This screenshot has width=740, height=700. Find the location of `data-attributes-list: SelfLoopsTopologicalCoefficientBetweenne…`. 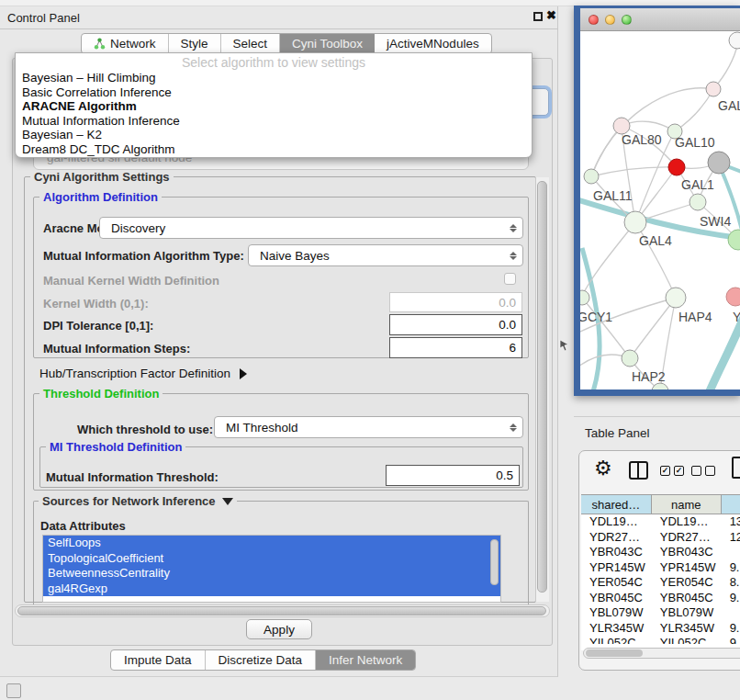

data-attributes-list: SelfLoopsTopologicalCoefficientBetweenne… is located at coordinates (272, 569).